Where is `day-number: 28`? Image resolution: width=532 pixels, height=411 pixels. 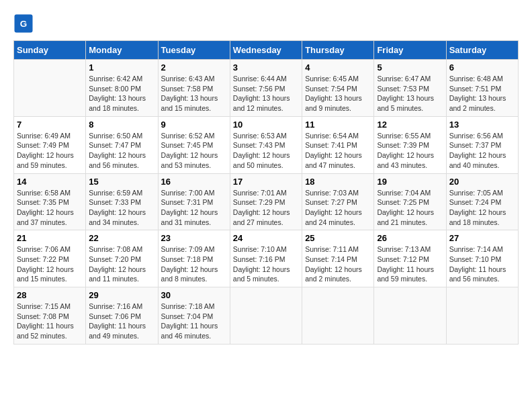 day-number: 28 is located at coordinates (50, 295).